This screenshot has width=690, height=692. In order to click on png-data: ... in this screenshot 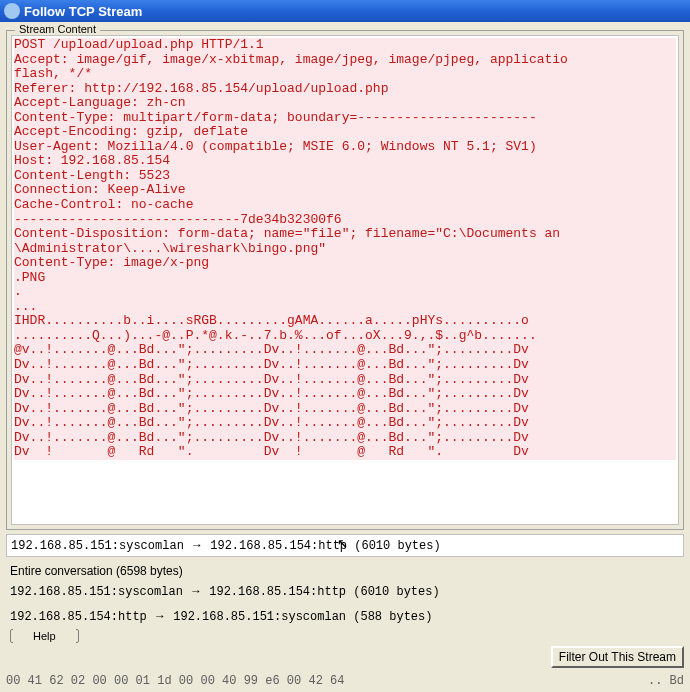, I will do `click(345, 308)`.